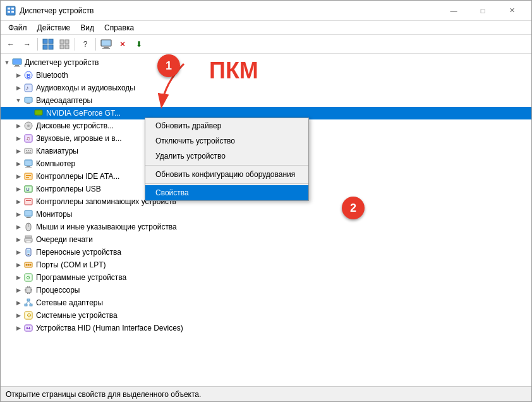  Describe the element at coordinates (7, 63) in the screenshot. I see `expand-root: ▼` at that location.